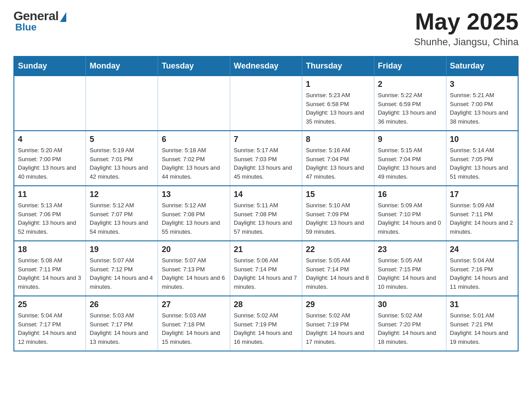 Image resolution: width=532 pixels, height=411 pixels. I want to click on day-number: 4, so click(50, 140).